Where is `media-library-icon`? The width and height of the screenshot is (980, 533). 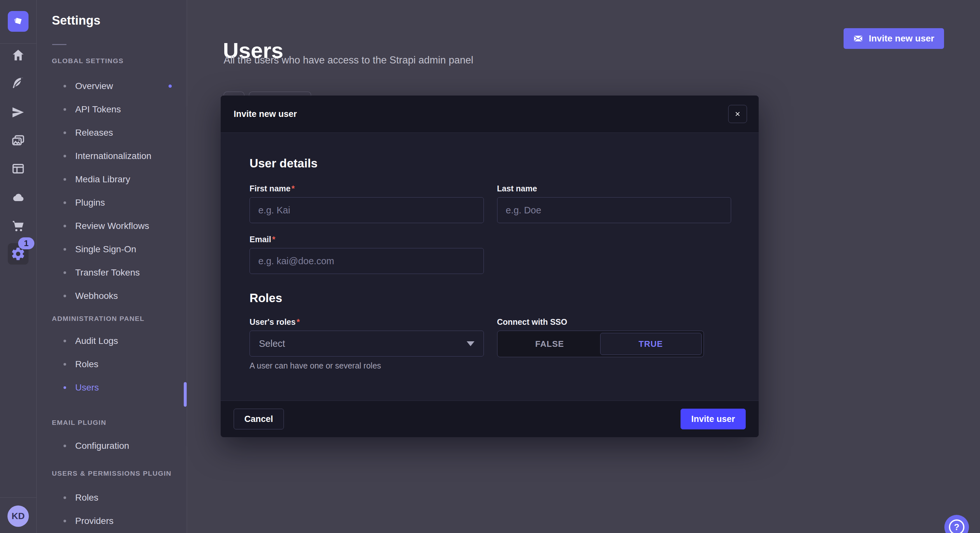
media-library-icon is located at coordinates (18, 141).